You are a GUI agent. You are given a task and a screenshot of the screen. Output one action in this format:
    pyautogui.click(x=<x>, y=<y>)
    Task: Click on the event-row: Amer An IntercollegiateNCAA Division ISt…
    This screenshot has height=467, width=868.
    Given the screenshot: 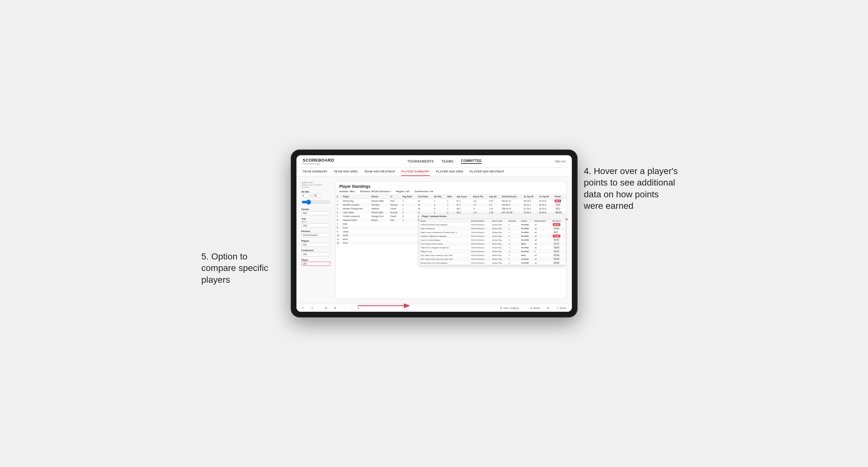 What is the action you would take?
    pyautogui.click(x=493, y=240)
    